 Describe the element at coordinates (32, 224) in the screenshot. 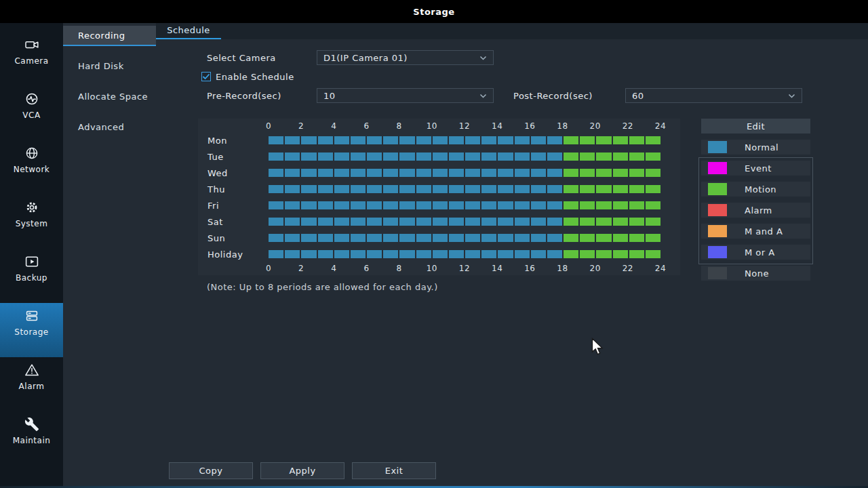

I see `sidebar-item-label: System` at that location.